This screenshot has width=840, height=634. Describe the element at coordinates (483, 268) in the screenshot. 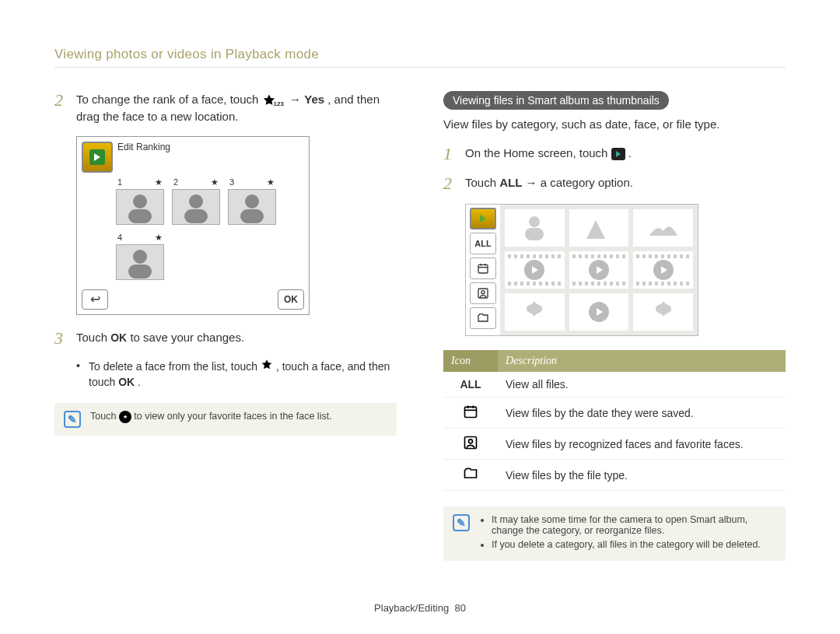

I see `sidebar-date` at that location.